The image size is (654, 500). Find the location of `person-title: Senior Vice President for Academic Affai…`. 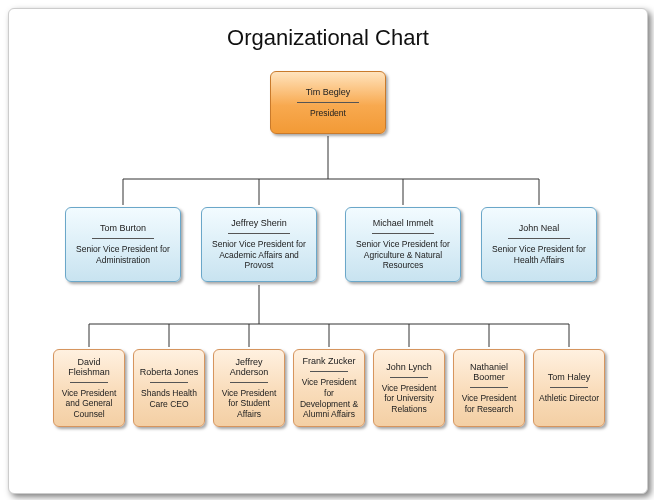

person-title: Senior Vice President for Academic Affai… is located at coordinates (259, 255).